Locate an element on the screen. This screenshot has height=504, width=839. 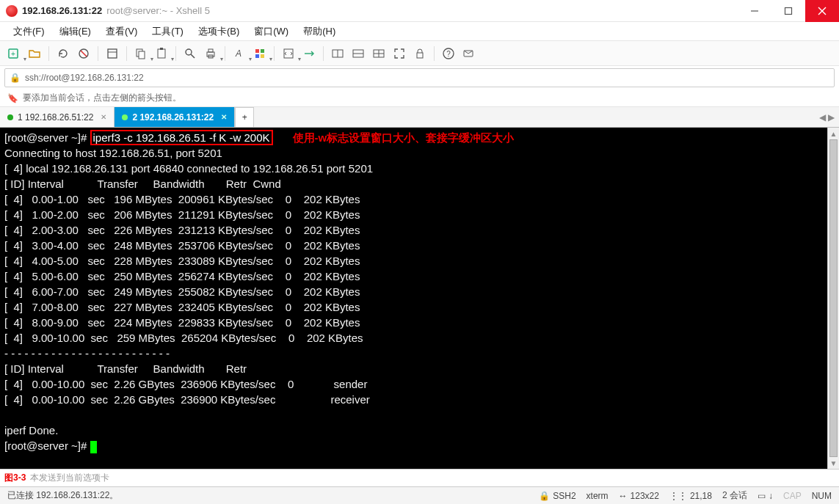
status-term: xterm is located at coordinates (598, 496).